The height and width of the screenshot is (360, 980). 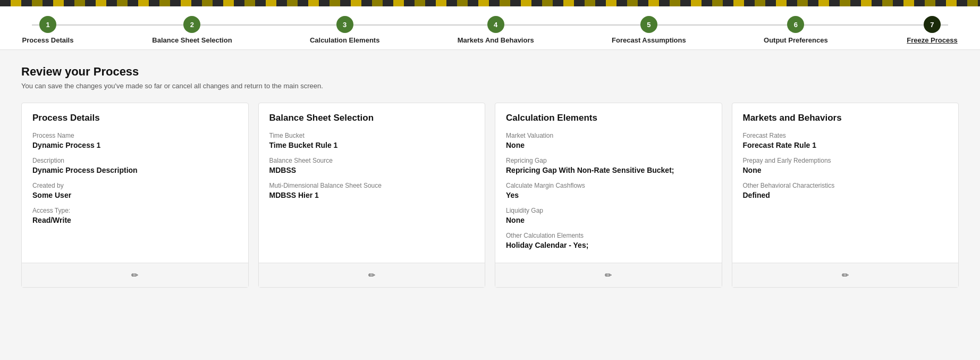 What do you see at coordinates (649, 24) in the screenshot?
I see `step-circle-5: 5` at bounding box center [649, 24].